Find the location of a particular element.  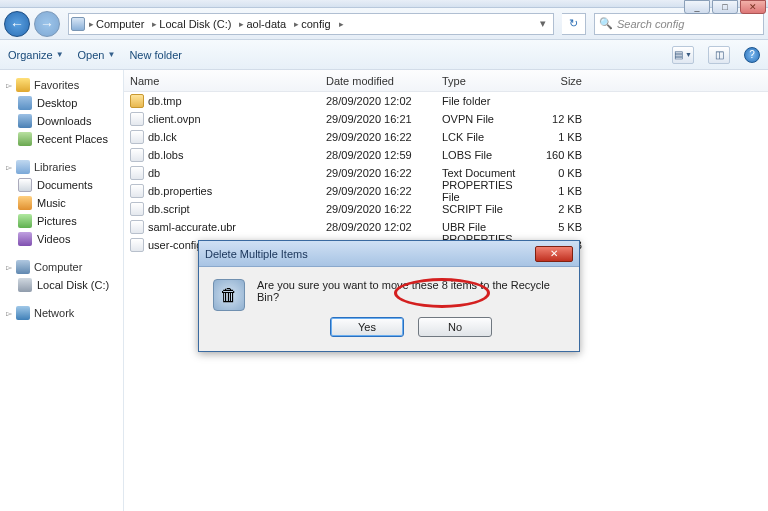

file-size: 0 KB is located at coordinates (558, 173).